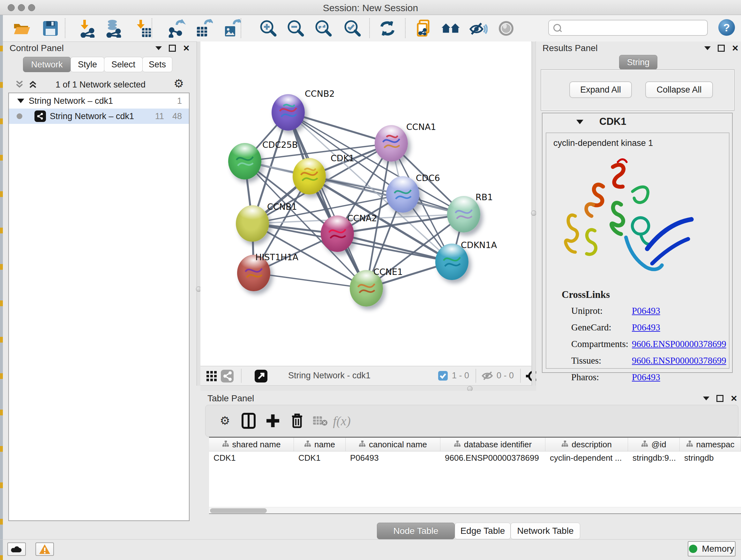 The width and height of the screenshot is (741, 560). I want to click on collapse-all-button: Collapse All, so click(679, 90).